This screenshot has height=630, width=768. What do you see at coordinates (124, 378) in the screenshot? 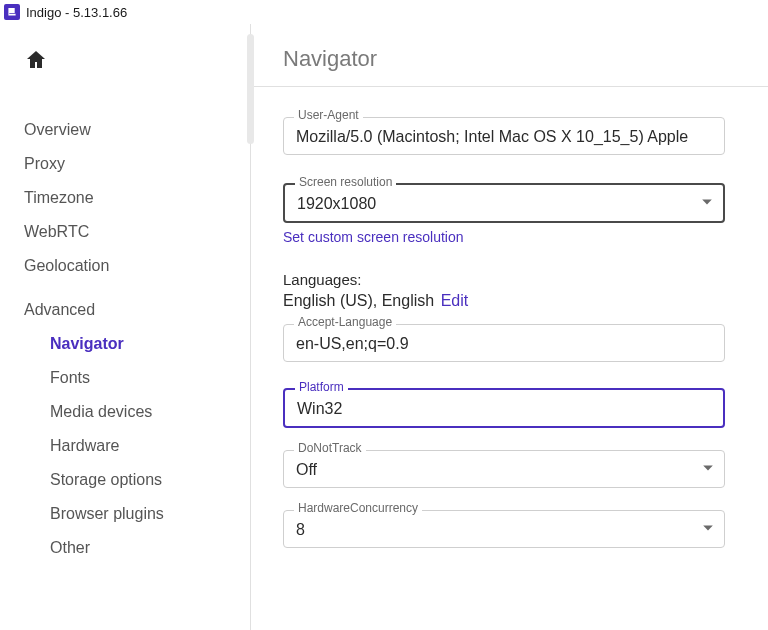
I see `sidebar-item-fonts: Fonts` at bounding box center [124, 378].